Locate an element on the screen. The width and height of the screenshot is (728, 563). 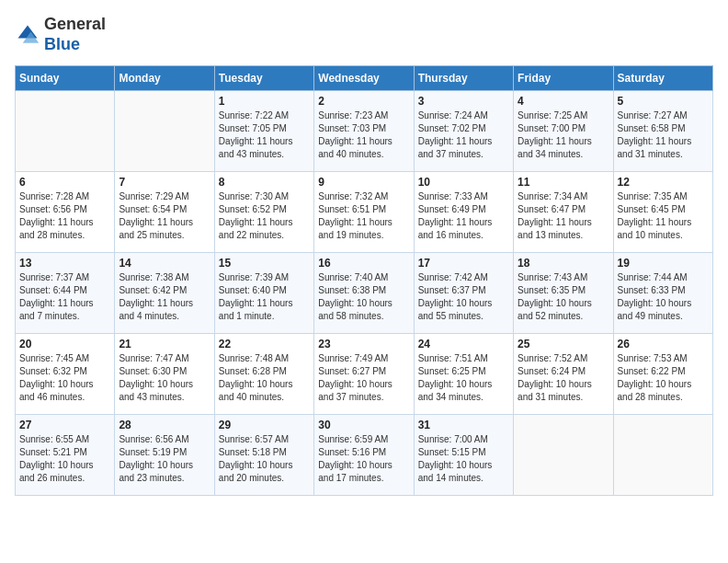
day-info: Sunrise: 7:22 AM Sunset: 7:05 PM Dayligh… is located at coordinates (265, 135).